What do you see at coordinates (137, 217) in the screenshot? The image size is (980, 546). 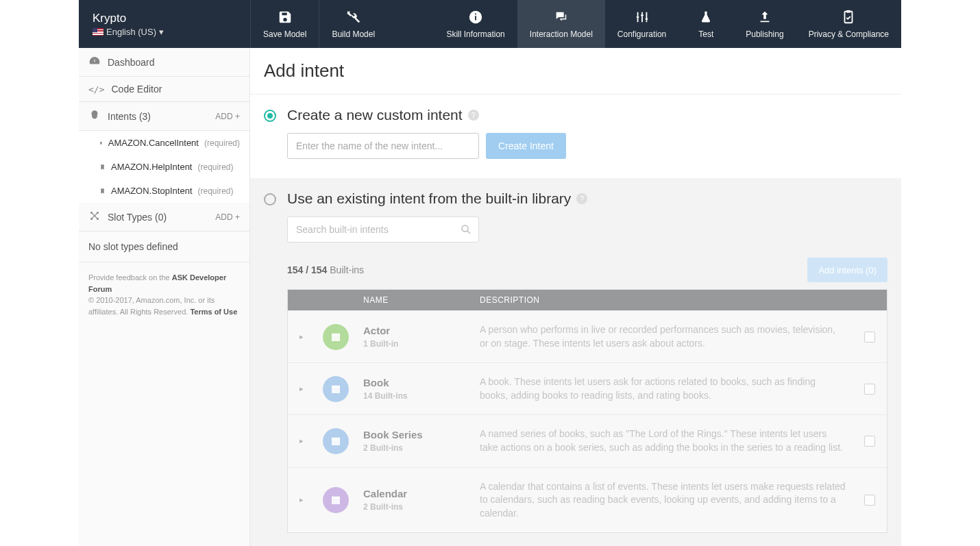 I see `row-label: Slot Types (0)` at bounding box center [137, 217].